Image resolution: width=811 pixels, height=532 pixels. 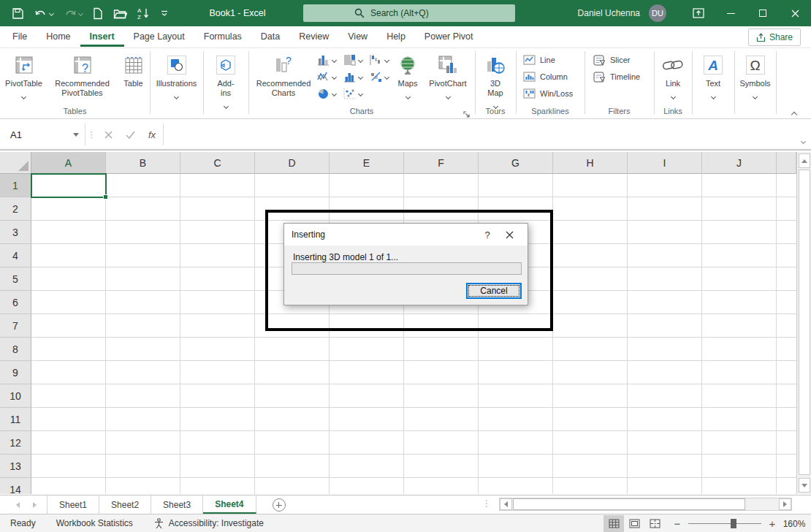 What do you see at coordinates (18, 13) in the screenshot?
I see `save-button` at bounding box center [18, 13].